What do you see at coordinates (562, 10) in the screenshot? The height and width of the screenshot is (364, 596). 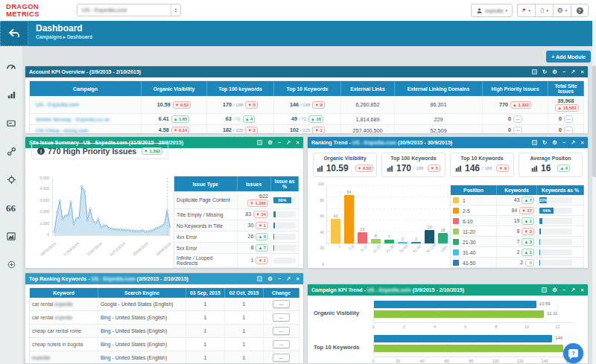 I see `settings-button: ⚙ ▾` at bounding box center [562, 10].